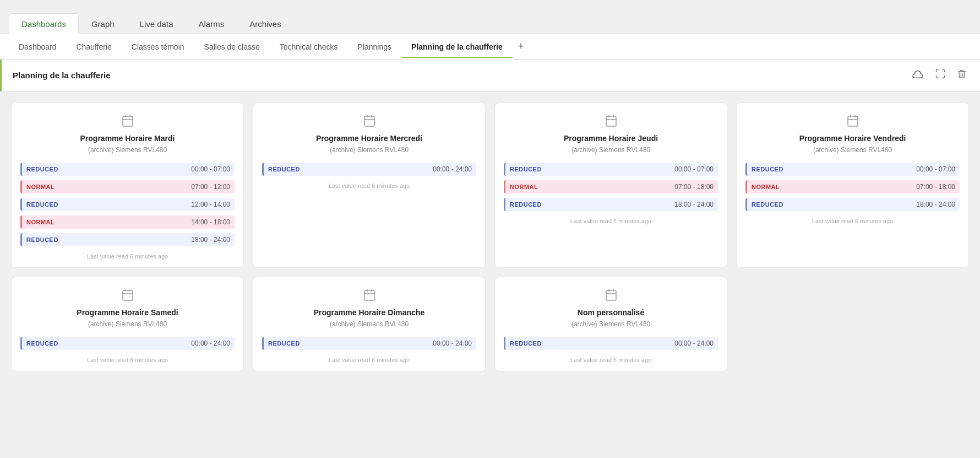  I want to click on card-title: Programme Horaire Samedi, so click(127, 312).